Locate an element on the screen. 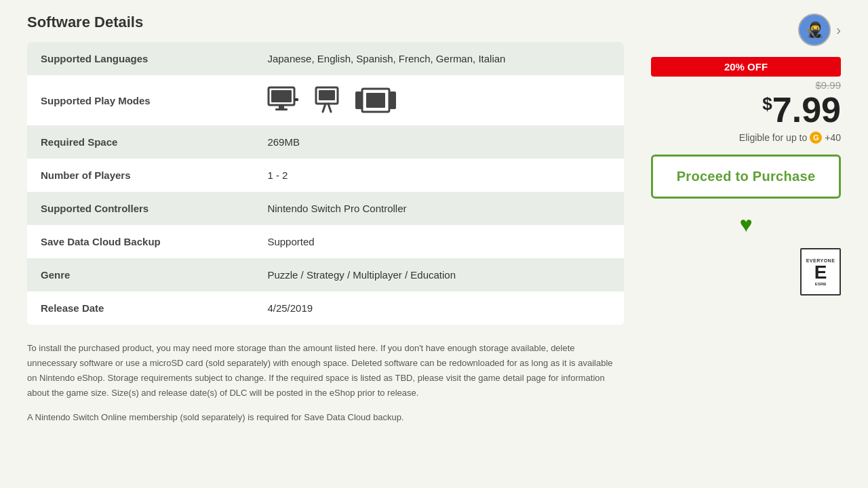 The image size is (868, 488). row-label: Release Date is located at coordinates (140, 308).